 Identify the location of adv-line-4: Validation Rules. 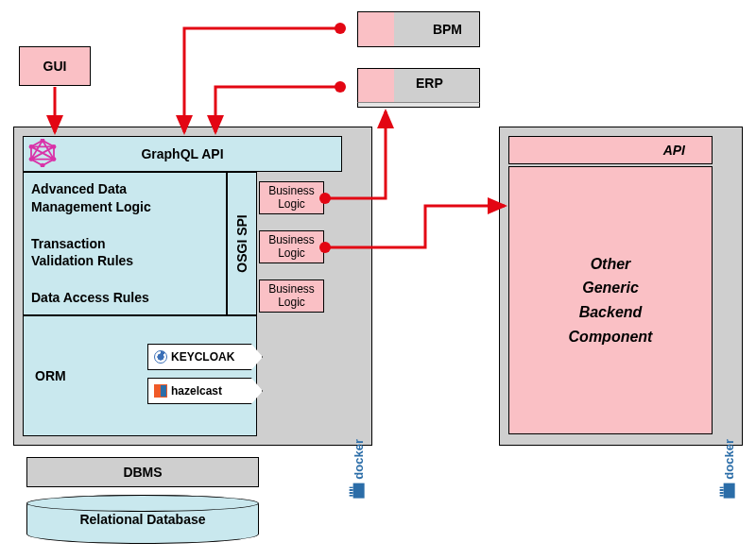
(125, 261).